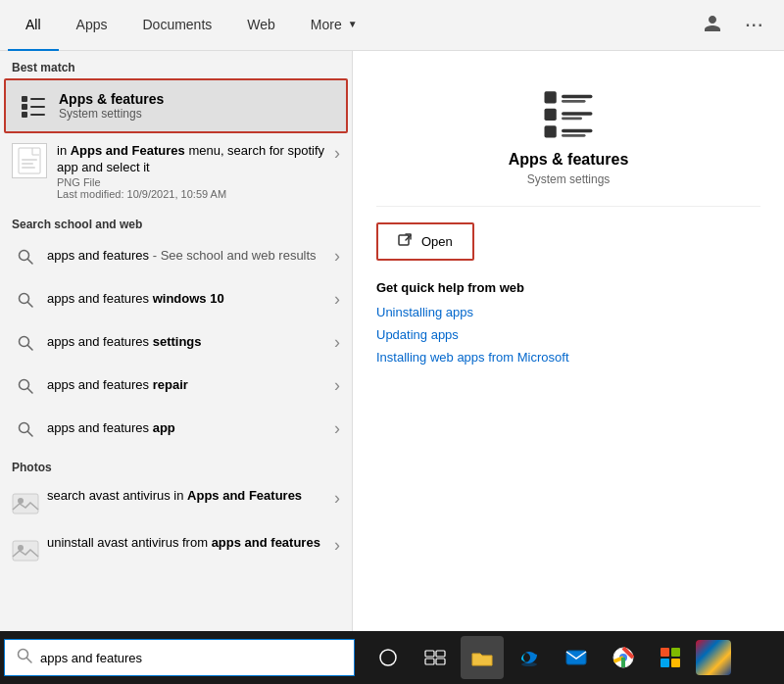 Image resolution: width=784 pixels, height=684 pixels. What do you see at coordinates (190, 543) in the screenshot?
I see `photo-result-2-title: uninstall avast antivirus from apps and …` at bounding box center [190, 543].